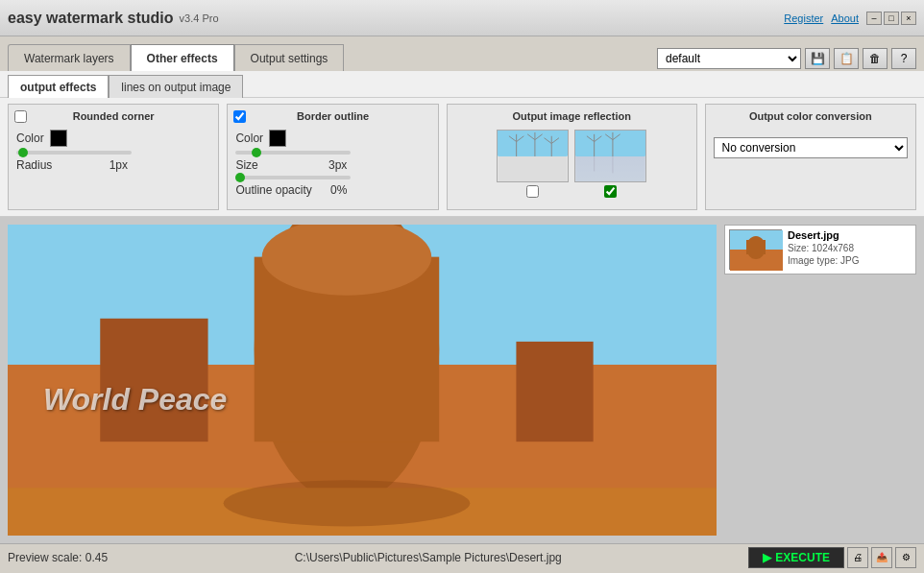 The width and height of the screenshot is (924, 573). I want to click on rounded-corner-title: Rounded corner, so click(113, 116).